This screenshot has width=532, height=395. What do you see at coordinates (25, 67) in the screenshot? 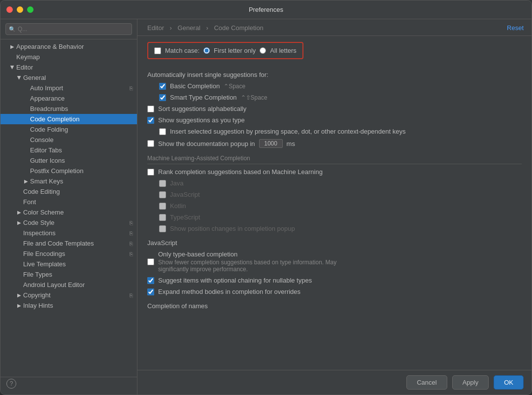
I see `sidebar-item-label: Editor` at bounding box center [25, 67].